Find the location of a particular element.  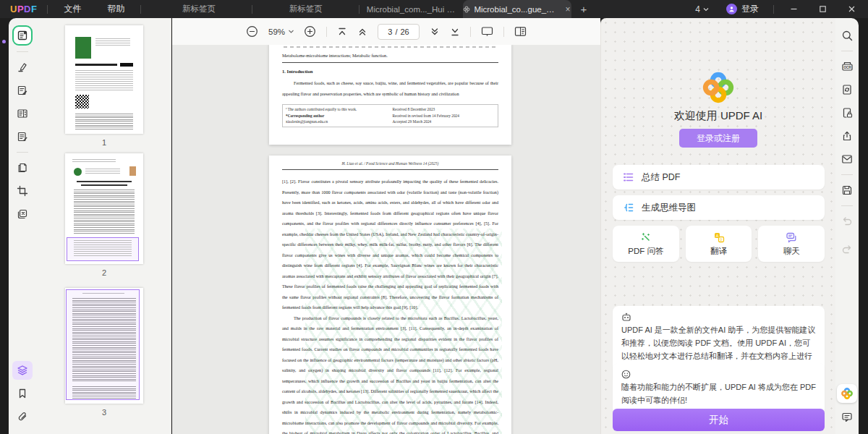

ocr-icon: OCR is located at coordinates (848, 67).